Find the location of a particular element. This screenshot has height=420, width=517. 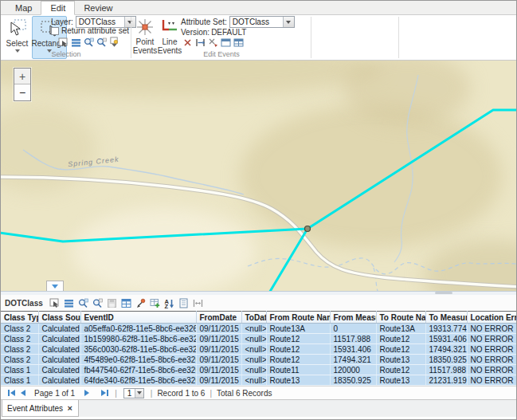

table-cell: Class 1 is located at coordinates (19, 381).